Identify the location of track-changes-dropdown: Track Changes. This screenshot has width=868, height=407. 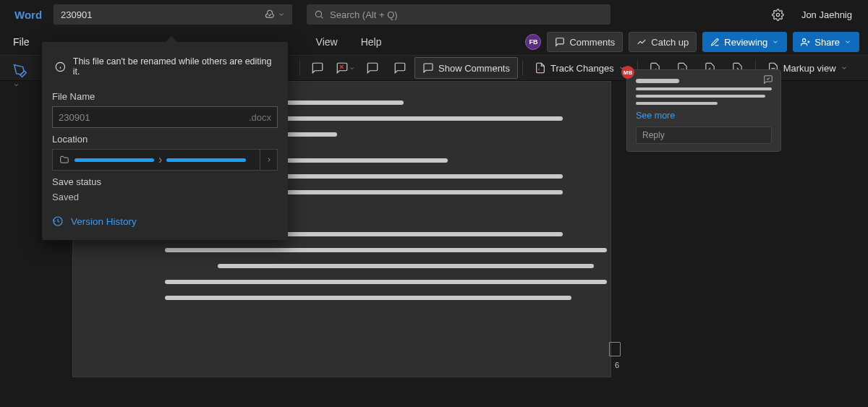
(580, 68).